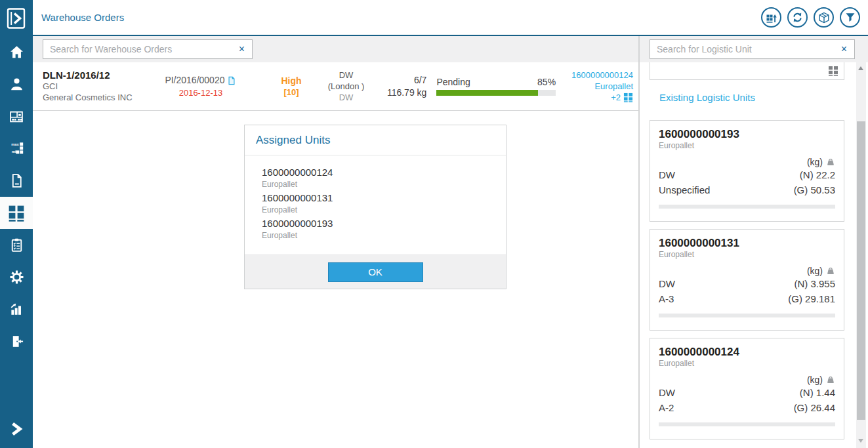  What do you see at coordinates (772, 17) in the screenshot?
I see `assign-pallet-button` at bounding box center [772, 17].